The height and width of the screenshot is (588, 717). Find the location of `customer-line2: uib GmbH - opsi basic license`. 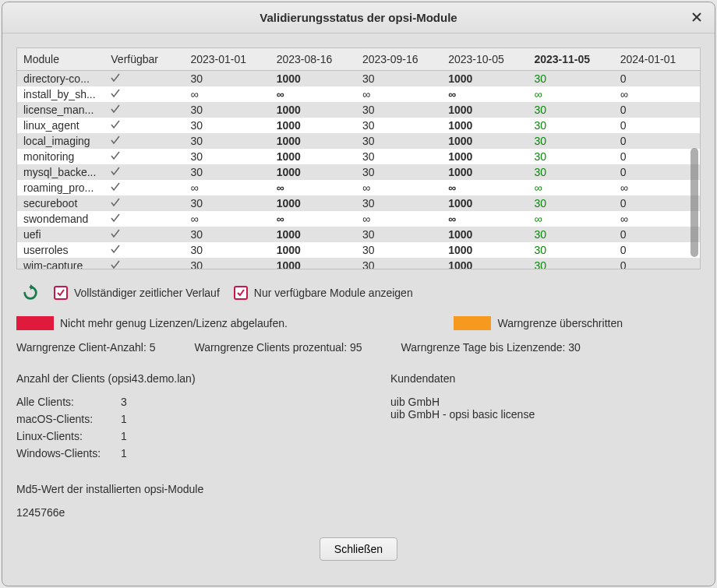

customer-line2: uib GmbH - opsi basic license is located at coordinates (546, 414).